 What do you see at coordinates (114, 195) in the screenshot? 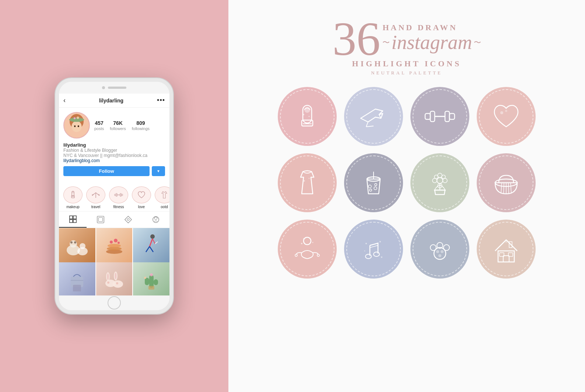
I see `phone-screen: ‹ lilydarling •••` at bounding box center [114, 195].